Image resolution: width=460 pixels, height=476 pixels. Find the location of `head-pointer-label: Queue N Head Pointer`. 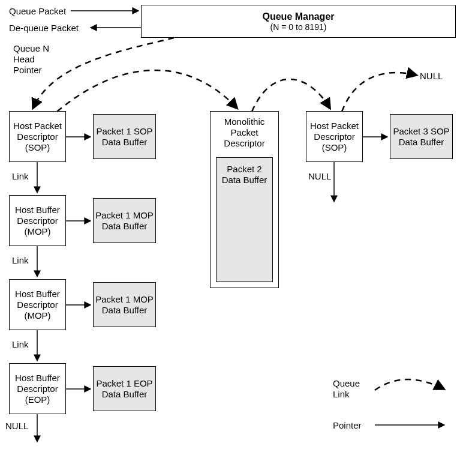

head-pointer-label: Queue N Head Pointer is located at coordinates (31, 59).